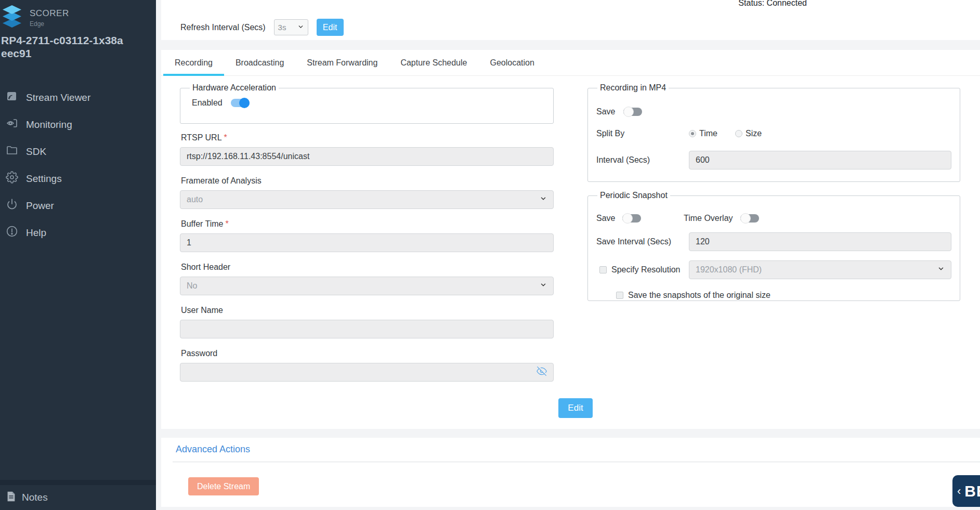 This screenshot has height=510, width=980. I want to click on specify-resolution-checkbox, so click(603, 270).